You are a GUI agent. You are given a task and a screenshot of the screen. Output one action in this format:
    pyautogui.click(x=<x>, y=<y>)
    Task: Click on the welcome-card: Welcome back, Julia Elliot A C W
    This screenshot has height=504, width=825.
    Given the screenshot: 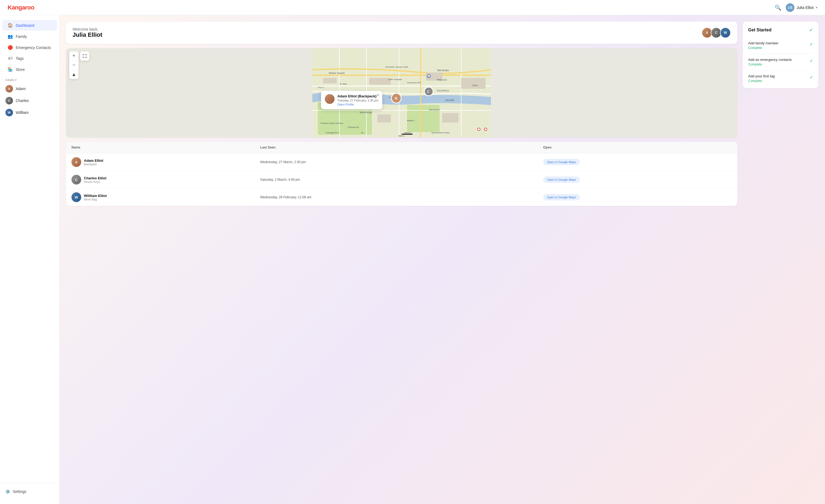 What is the action you would take?
    pyautogui.click(x=402, y=33)
    